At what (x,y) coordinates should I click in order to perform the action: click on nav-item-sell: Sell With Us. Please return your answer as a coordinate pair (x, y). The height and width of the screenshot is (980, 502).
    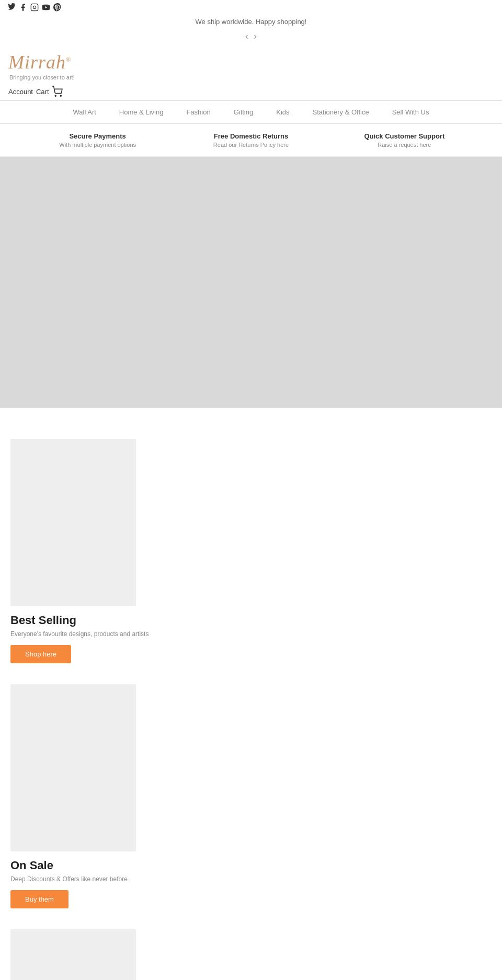
    Looking at the image, I should click on (411, 112).